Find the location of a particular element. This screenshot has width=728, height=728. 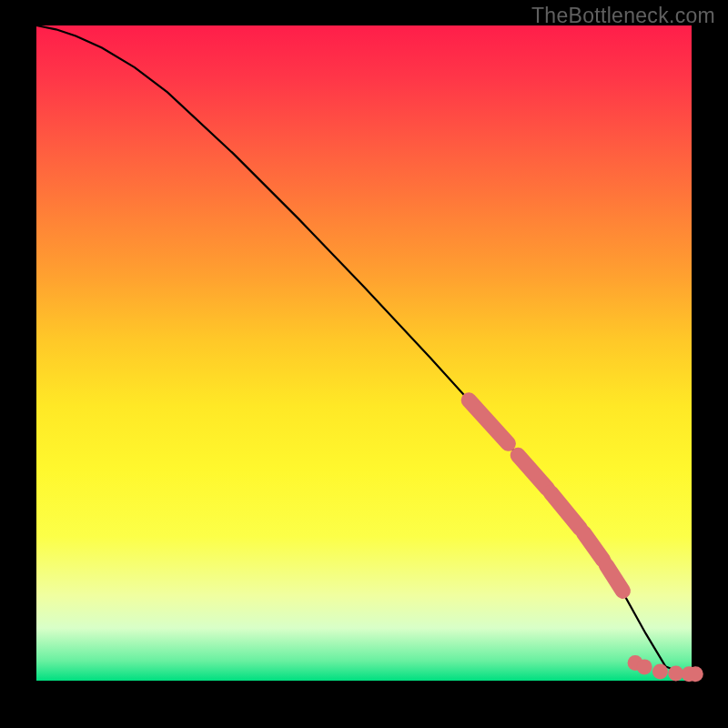

highlight-segments is located at coordinates (546, 496).